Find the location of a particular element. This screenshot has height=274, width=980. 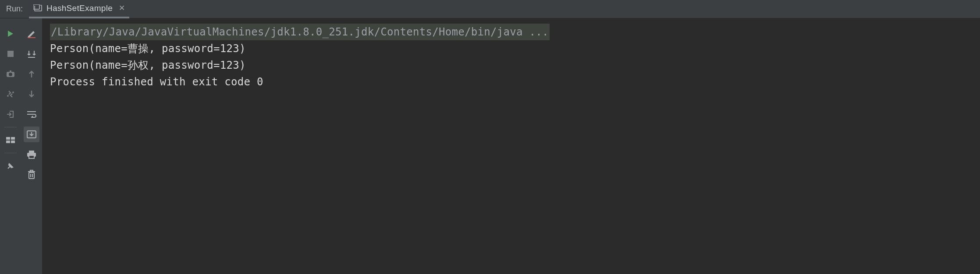

layout-button is located at coordinates (11, 140).